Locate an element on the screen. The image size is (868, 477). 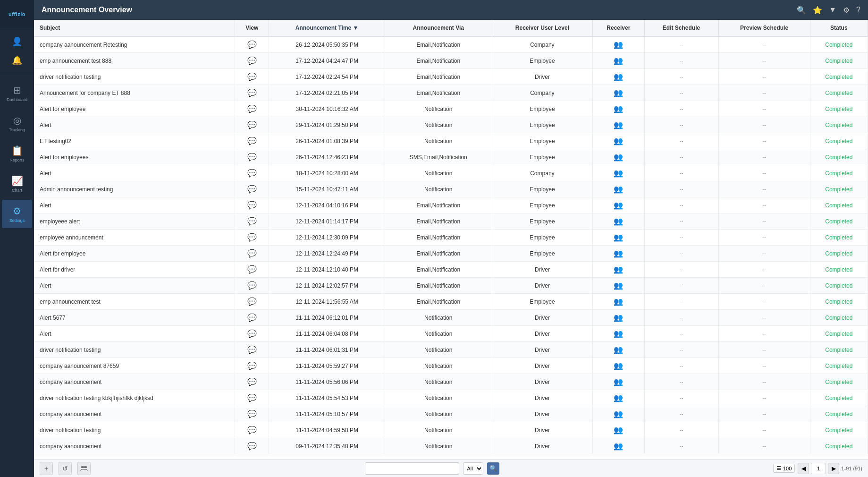
col-preview-schedule: Preview Schedule is located at coordinates (764, 28).